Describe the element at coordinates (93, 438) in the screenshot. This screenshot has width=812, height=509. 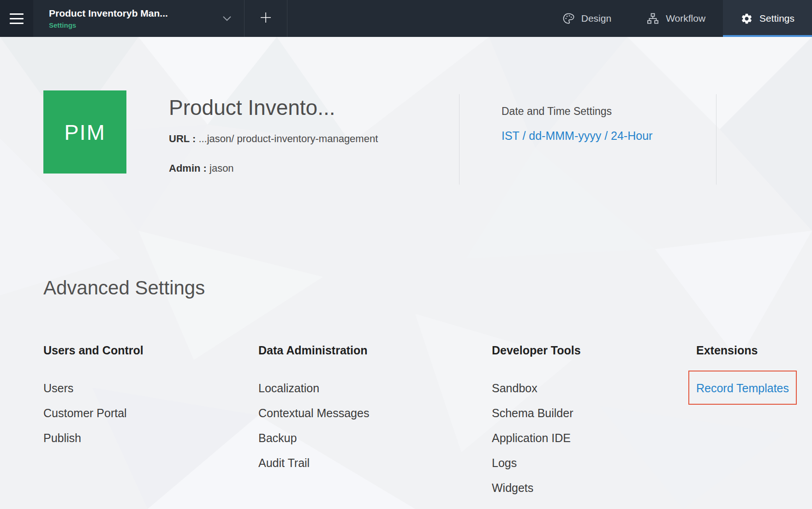
I see `link-publish: Publish` at that location.